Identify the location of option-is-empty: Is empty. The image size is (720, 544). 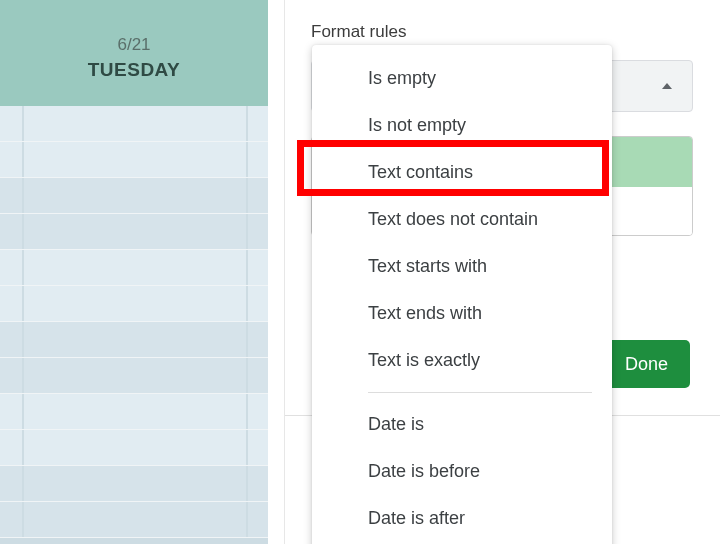
(462, 78).